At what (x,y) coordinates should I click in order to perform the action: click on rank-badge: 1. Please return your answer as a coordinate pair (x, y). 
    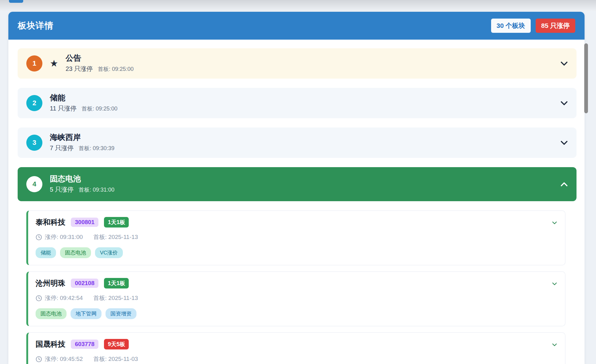
    Looking at the image, I should click on (34, 63).